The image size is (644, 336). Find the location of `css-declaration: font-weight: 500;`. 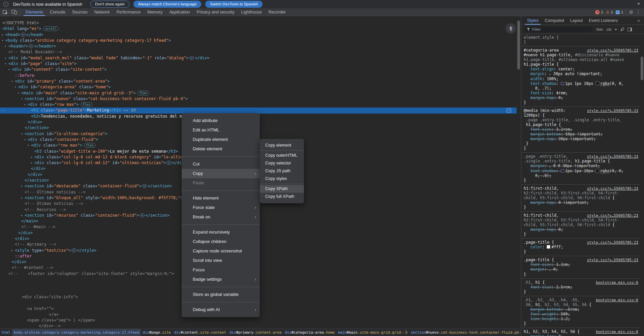

css-declaration: font-weight: 500; is located at coordinates (581, 314).